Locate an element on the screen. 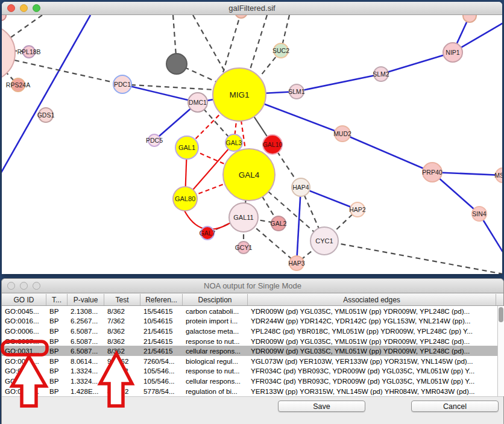 The width and height of the screenshot is (504, 424). network-node-rpl18b: RPL18B is located at coordinates (29, 52).